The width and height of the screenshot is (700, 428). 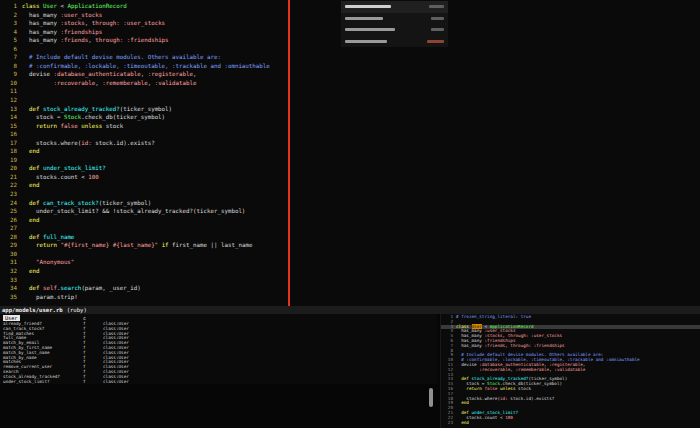 I want to click on code-line: 7 # Include default devise modules. Othe…, so click(x=350, y=58).